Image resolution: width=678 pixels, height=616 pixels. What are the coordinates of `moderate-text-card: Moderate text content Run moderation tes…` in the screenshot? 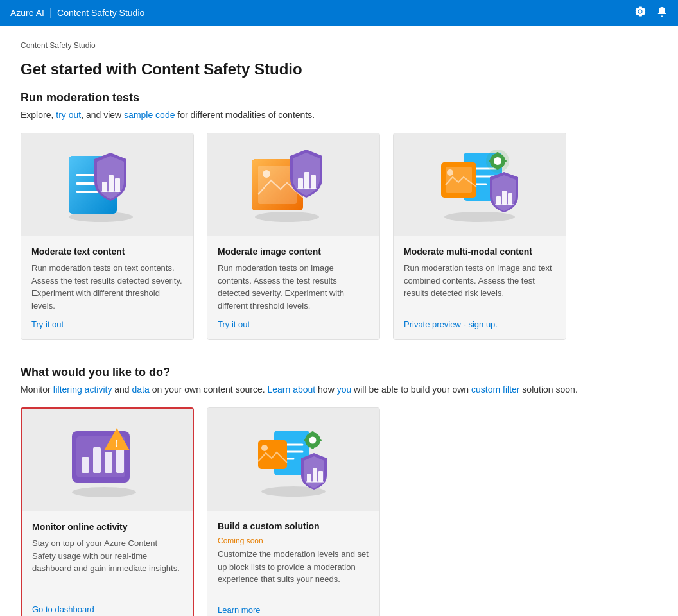 It's located at (107, 236).